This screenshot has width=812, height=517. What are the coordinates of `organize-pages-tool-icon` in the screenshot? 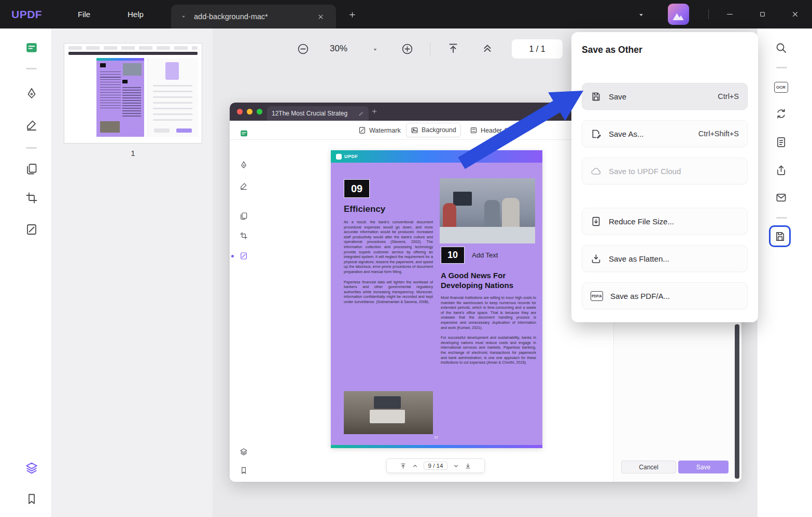 It's located at (32, 169).